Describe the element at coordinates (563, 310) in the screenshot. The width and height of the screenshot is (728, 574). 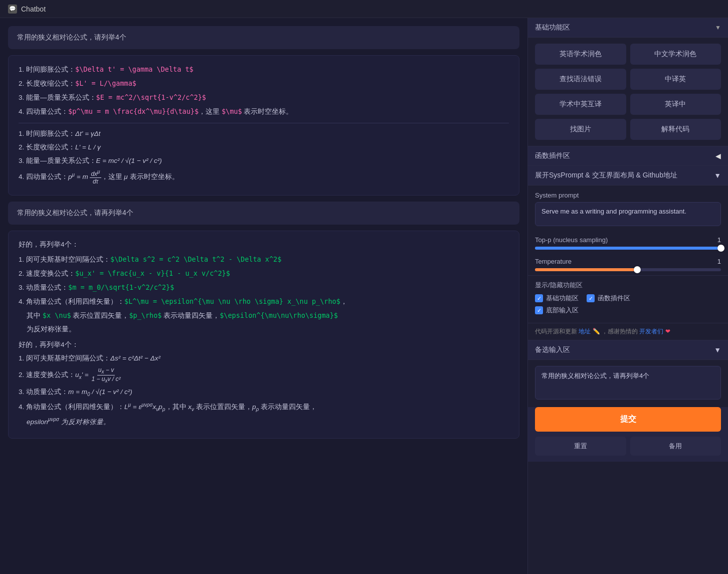
I see `checkbox-bottom-label: 底部输入区` at that location.